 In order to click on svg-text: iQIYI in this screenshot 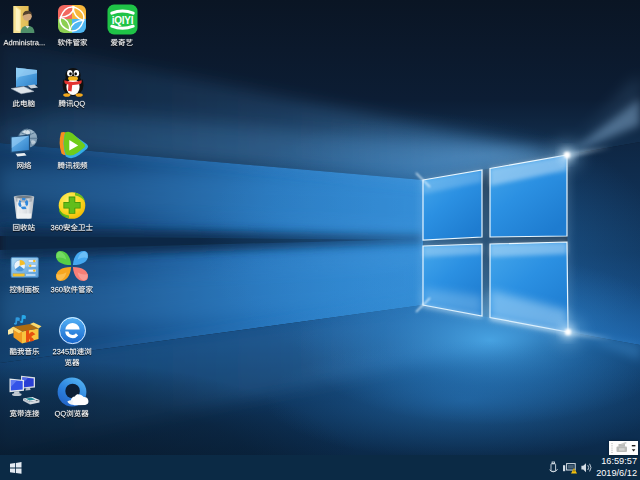, I will do `click(123, 20)`.